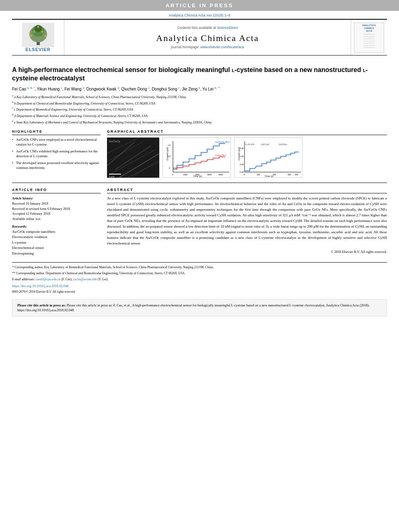 This screenshot has width=399, height=532. I want to click on svg-text: 0.5, so click(169, 156).